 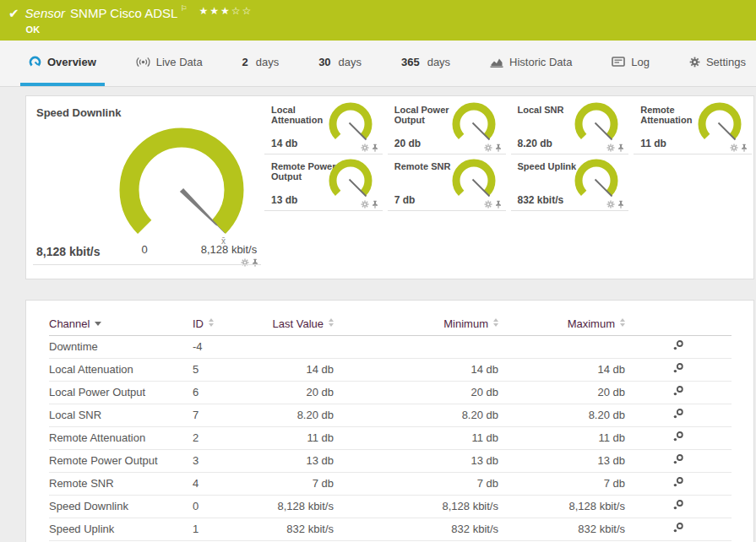 What do you see at coordinates (416, 415) in the screenshot?
I see `cell-minimum: 8.20 db` at bounding box center [416, 415].